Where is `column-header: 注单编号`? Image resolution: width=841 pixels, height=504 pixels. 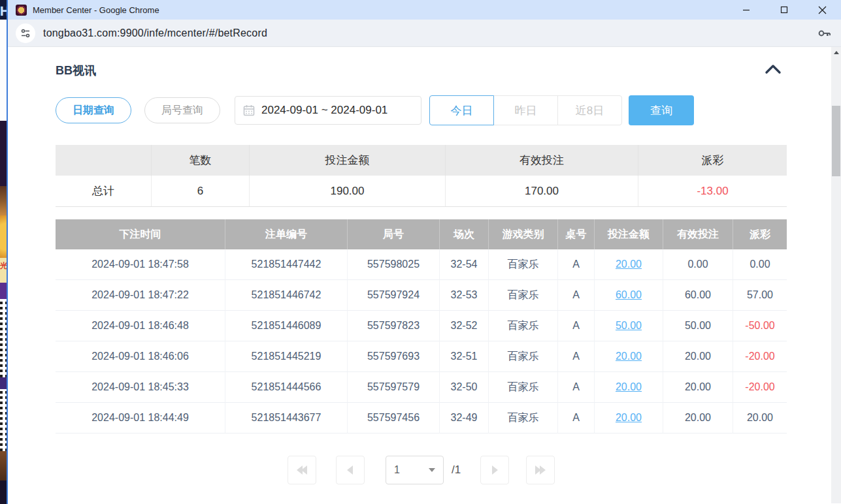
column-header: 注单编号 is located at coordinates (286, 234).